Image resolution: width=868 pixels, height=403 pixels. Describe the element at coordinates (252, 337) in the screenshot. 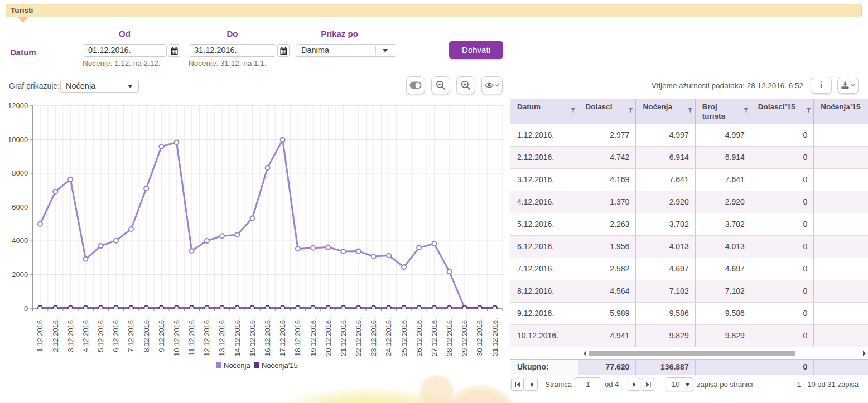

I see `svg-text: 15.12.2016.` at that location.